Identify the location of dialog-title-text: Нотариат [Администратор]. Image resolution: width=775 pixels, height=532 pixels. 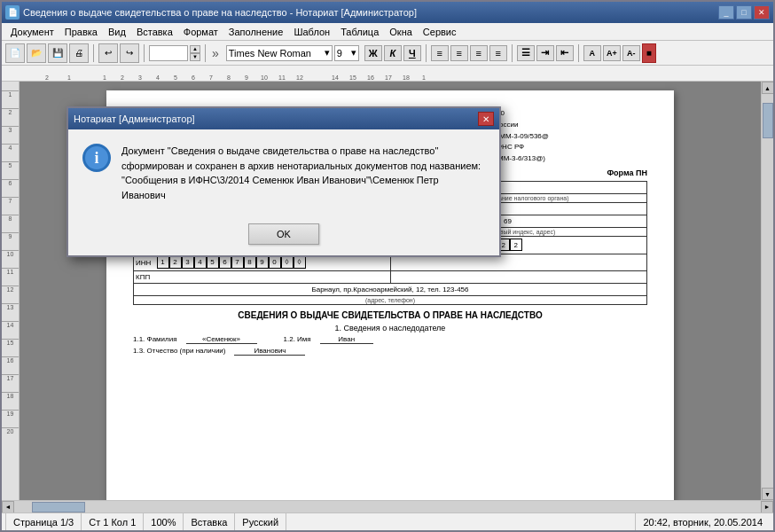
(276, 119).